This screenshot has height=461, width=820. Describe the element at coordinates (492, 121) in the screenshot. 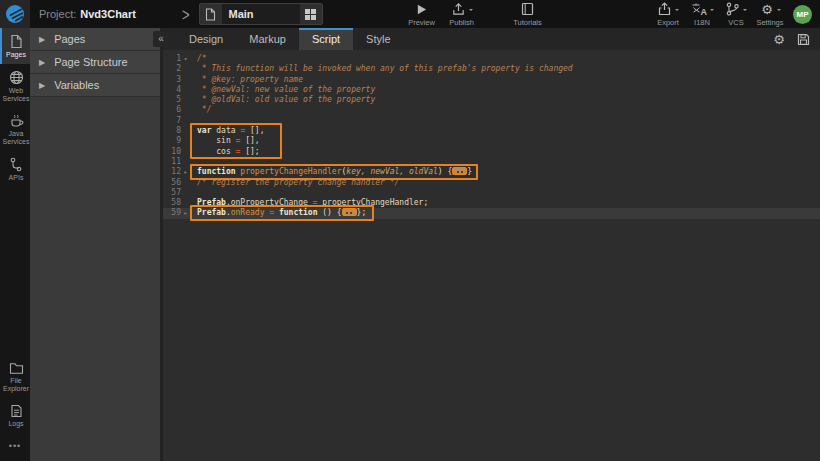

I see `code-line-7: 7` at that location.